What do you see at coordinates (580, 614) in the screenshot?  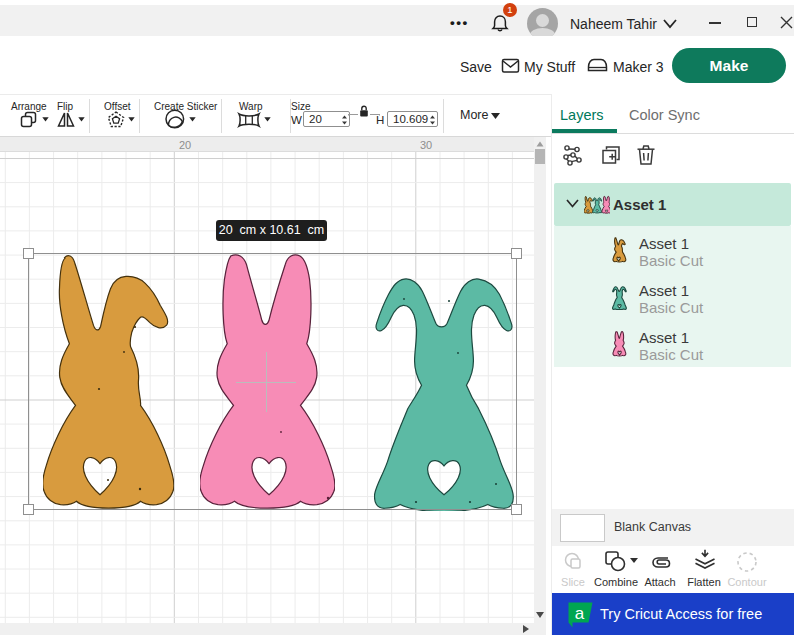 I see `svg-text: a` at bounding box center [580, 614].